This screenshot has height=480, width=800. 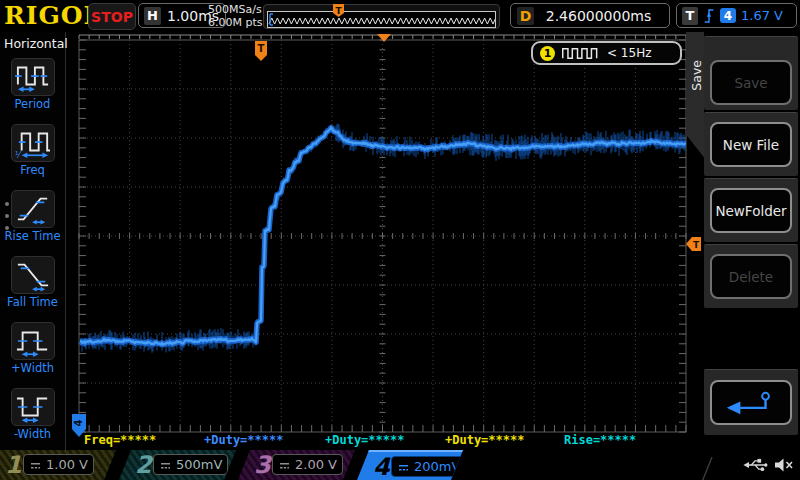 What do you see at coordinates (784, 465) in the screenshot?
I see `speaker-muted-icon` at bounding box center [784, 465].